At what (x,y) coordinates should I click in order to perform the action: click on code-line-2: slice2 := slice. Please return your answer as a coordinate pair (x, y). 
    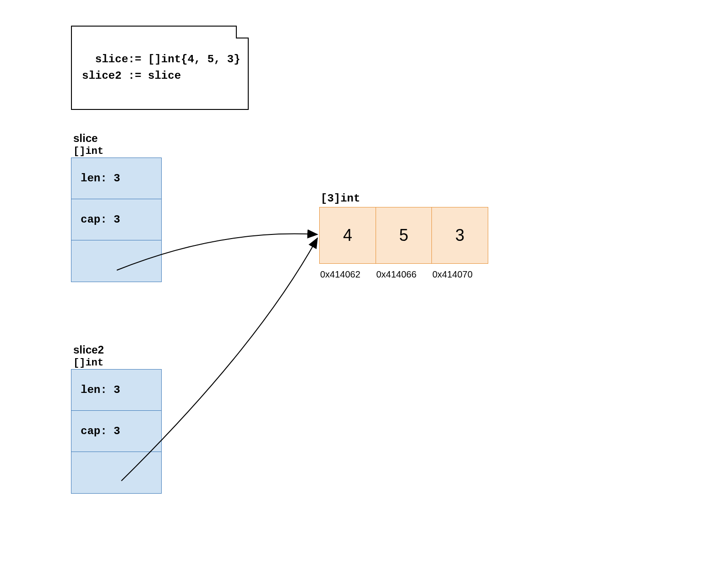
    Looking at the image, I should click on (131, 76).